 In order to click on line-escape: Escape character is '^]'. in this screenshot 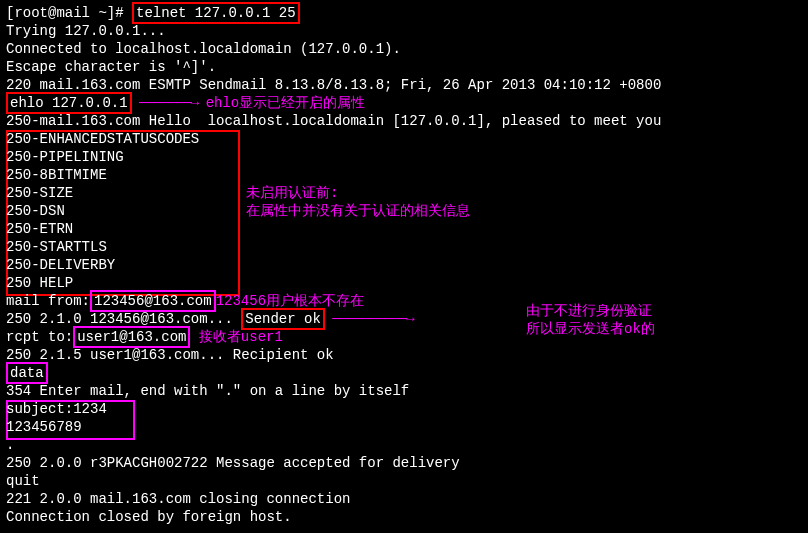, I will do `click(404, 67)`.